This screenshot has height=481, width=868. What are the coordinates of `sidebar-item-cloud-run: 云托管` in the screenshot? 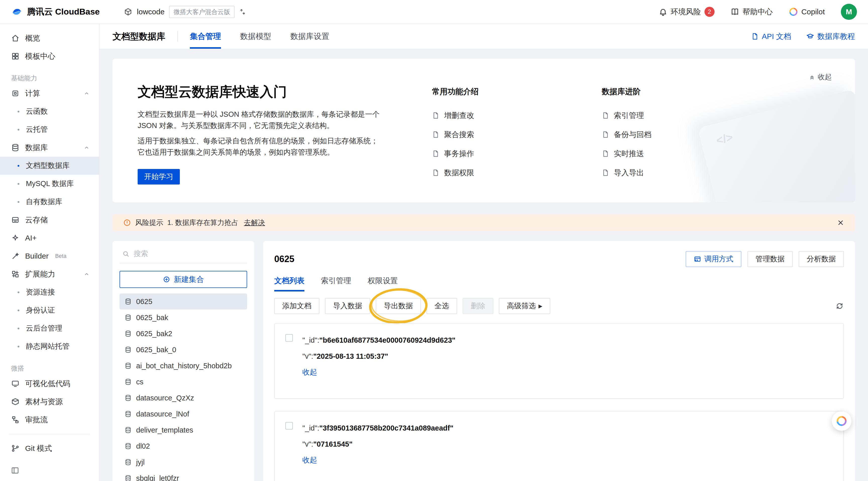 It's located at (50, 129).